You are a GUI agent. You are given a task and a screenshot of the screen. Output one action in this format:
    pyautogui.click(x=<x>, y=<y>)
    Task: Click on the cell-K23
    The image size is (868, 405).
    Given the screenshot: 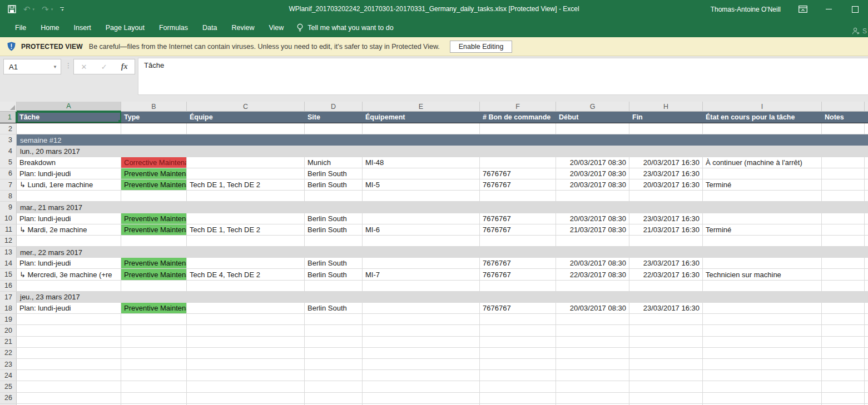 What is the action you would take?
    pyautogui.click(x=866, y=364)
    